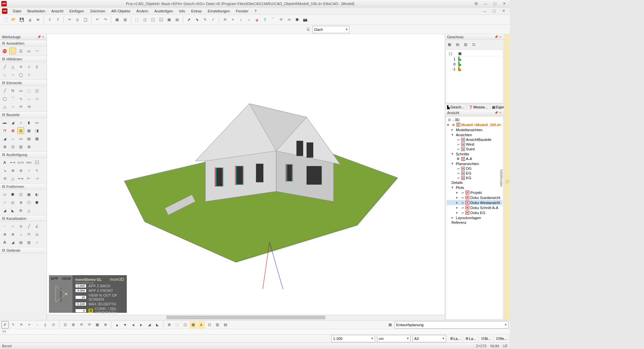 The width and height of the screenshot is (644, 349). What do you see at coordinates (13, 170) in the screenshot?
I see `af-7: ⊕` at bounding box center [13, 170].